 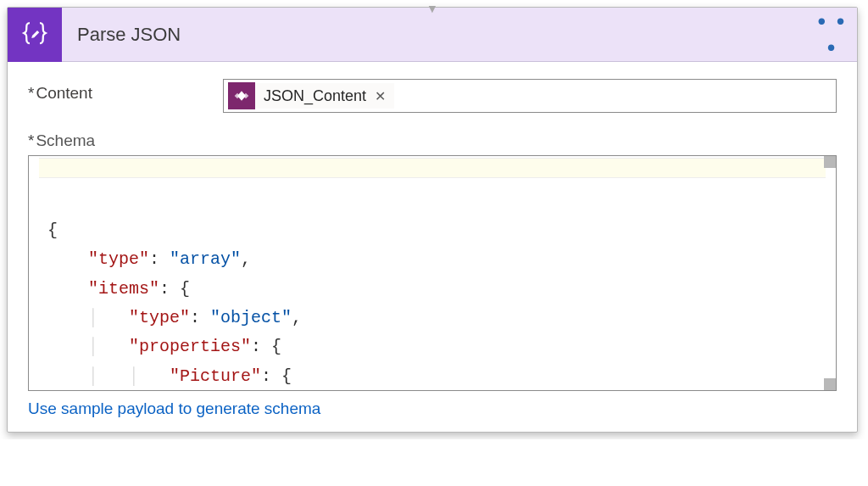 What do you see at coordinates (432, 141) in the screenshot?
I see `schema-label: *Schema` at bounding box center [432, 141].